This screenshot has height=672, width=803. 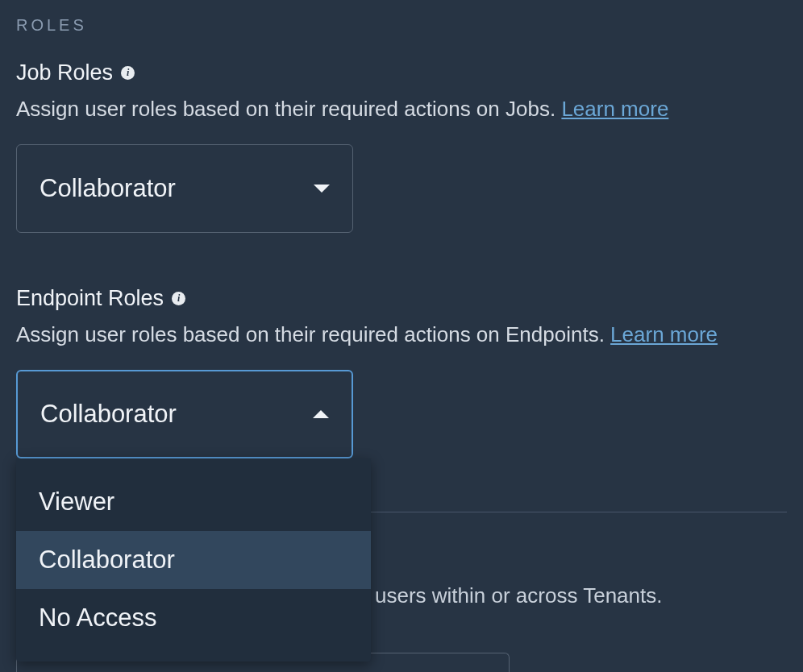 What do you see at coordinates (289, 109) in the screenshot?
I see `job-roles-description-text: Assign user roles based on their require…` at bounding box center [289, 109].